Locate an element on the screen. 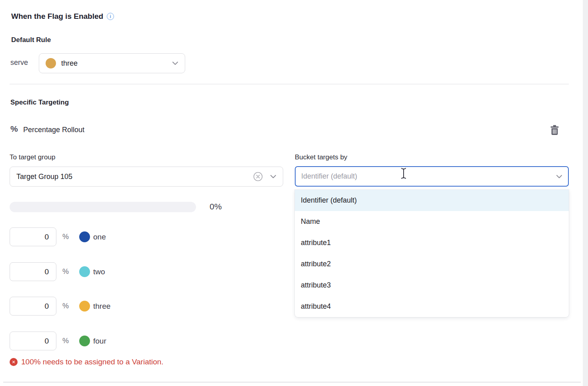 This screenshot has height=386, width=588. target-group-label: To target group is located at coordinates (32, 157).